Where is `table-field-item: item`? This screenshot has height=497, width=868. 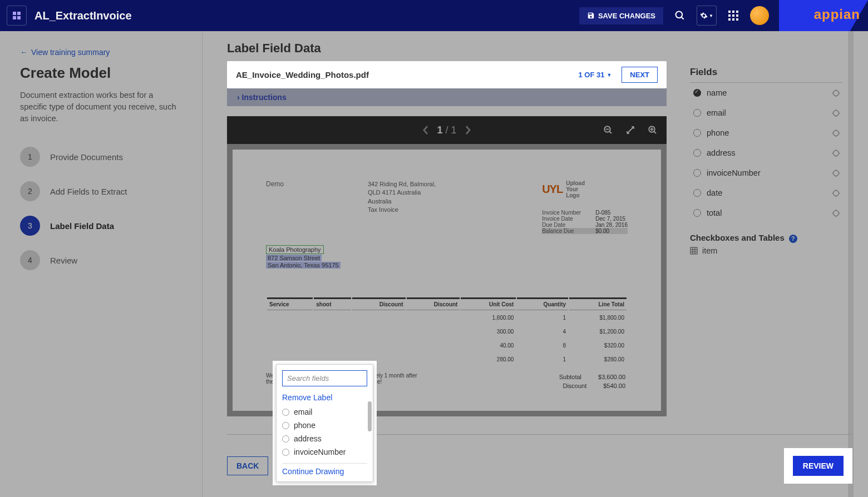
table-field-item: item is located at coordinates (766, 251).